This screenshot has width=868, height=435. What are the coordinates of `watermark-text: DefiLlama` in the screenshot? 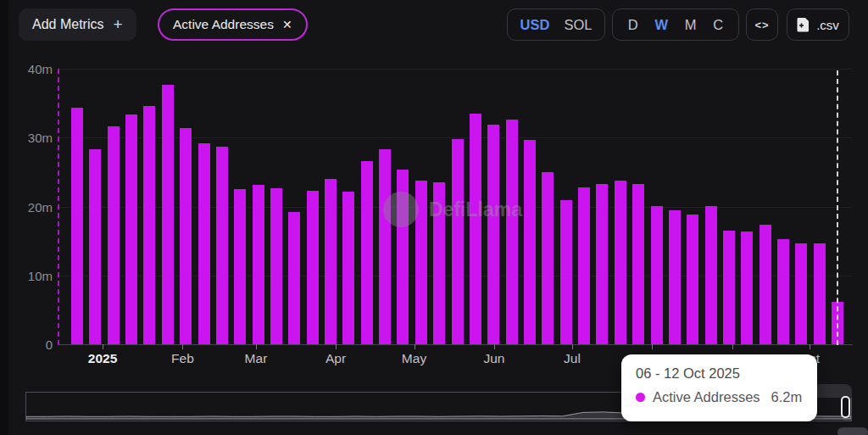 It's located at (476, 210).